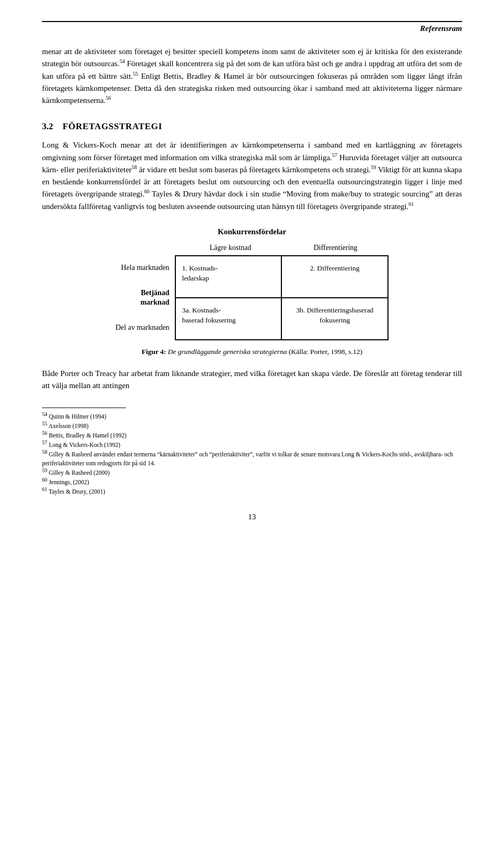 The image size is (504, 845). I want to click on footnote-59: 59 Gilley & Rasheed (2000), so click(252, 473).